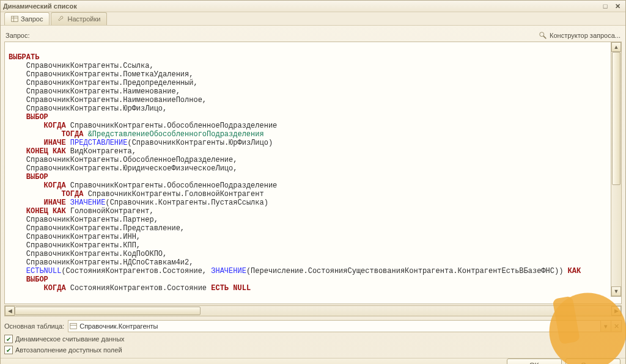 The height and width of the screenshot is (364, 626). What do you see at coordinates (616, 118) in the screenshot?
I see `scroll-thumb` at bounding box center [616, 118].